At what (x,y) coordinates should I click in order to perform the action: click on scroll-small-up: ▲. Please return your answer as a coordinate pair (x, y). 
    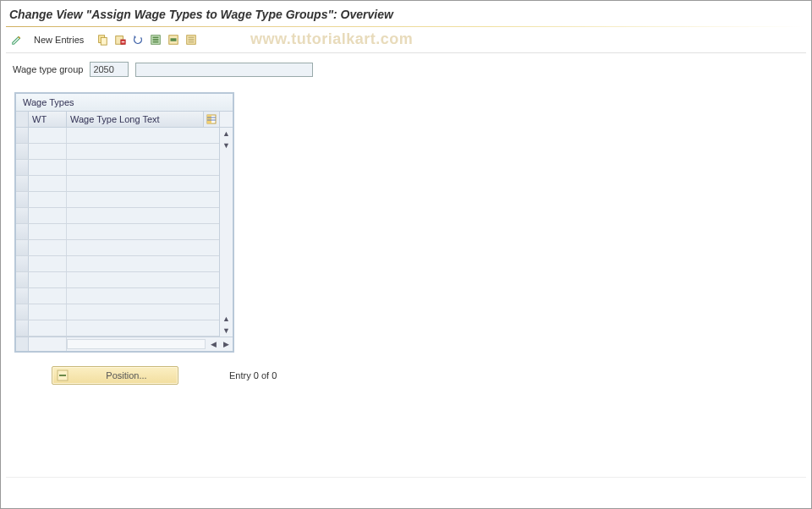
    Looking at the image, I should click on (227, 319).